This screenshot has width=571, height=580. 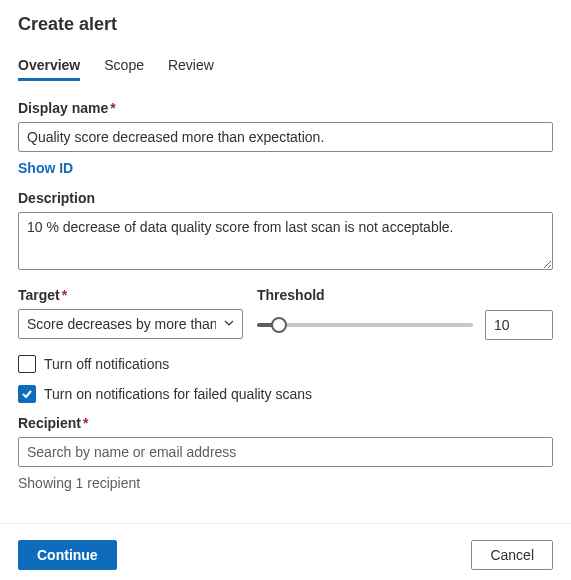 I want to click on tab-review: Review, so click(x=191, y=67).